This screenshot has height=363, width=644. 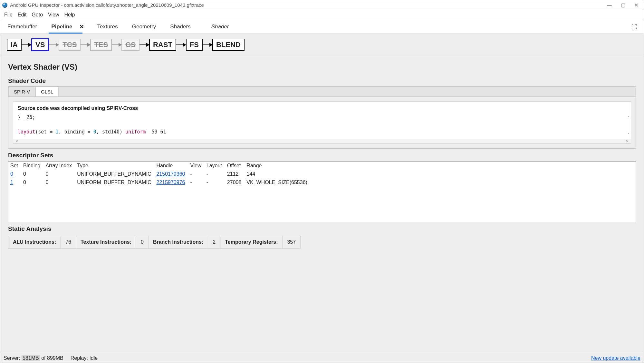 What do you see at coordinates (610, 5) in the screenshot?
I see `minimize-icon: —` at bounding box center [610, 5].